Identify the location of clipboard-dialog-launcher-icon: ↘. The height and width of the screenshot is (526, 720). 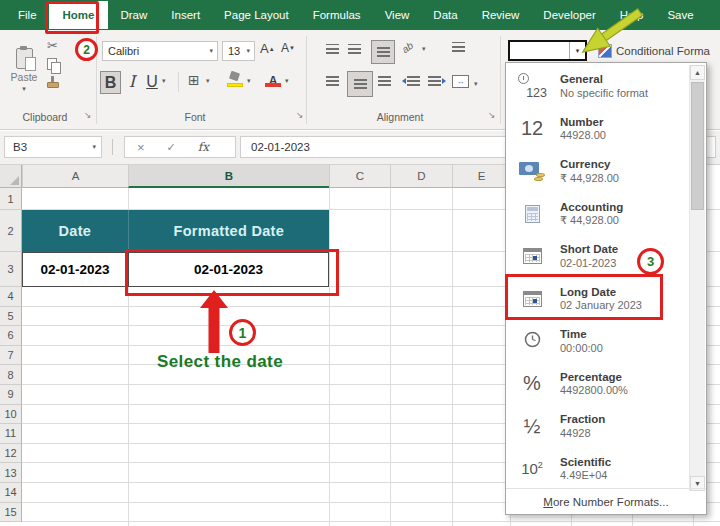
(88, 115).